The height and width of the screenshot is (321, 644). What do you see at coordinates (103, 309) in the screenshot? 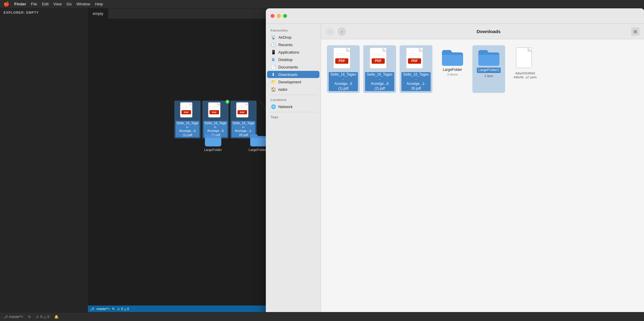
I see `git-branch-name: master*+` at bounding box center [103, 309].